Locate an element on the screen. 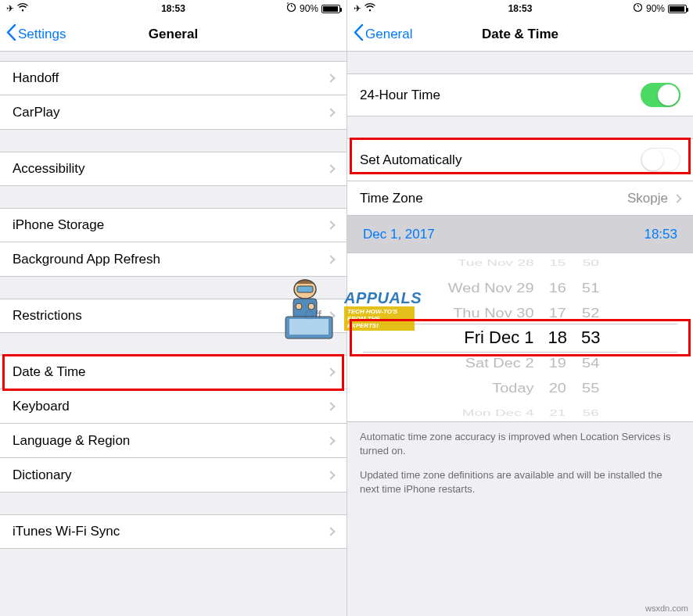 The width and height of the screenshot is (693, 616). row-date-time-display: Dec 1, 2017 18:53 is located at coordinates (520, 235).